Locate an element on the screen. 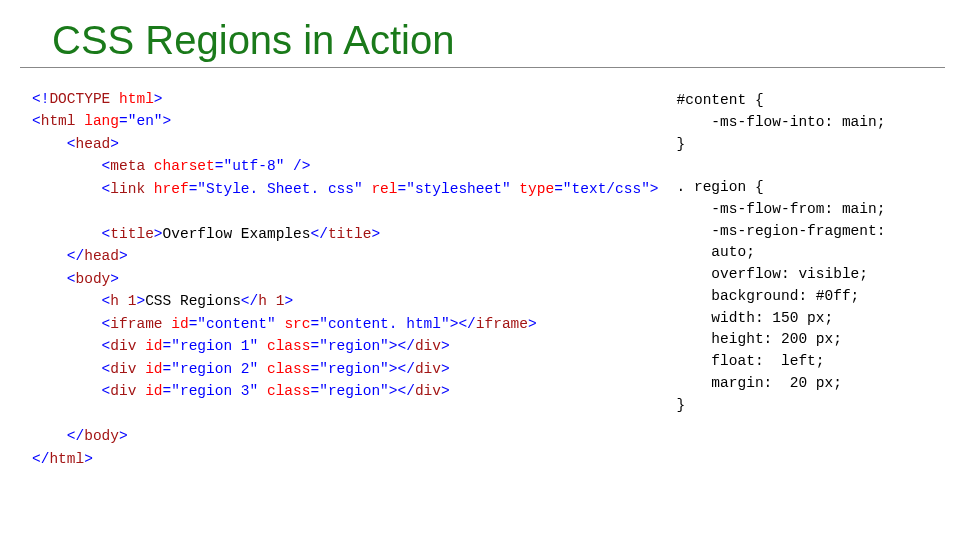  code-line: overflow: visible; is located at coordinates (772, 274).